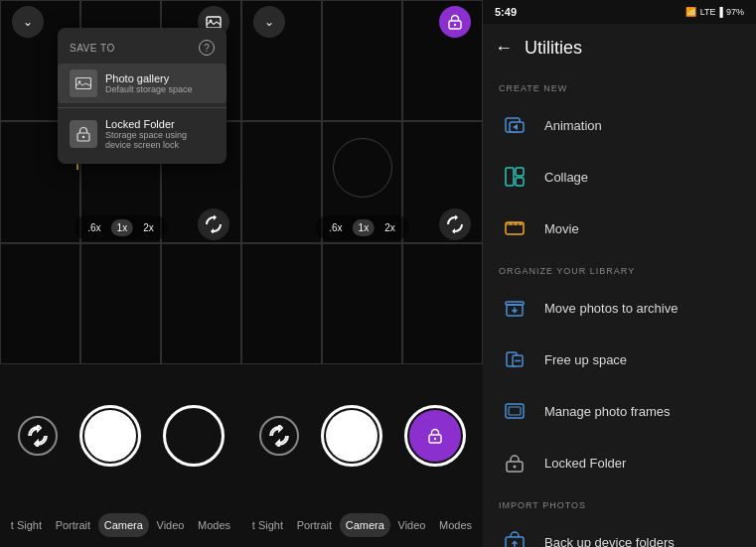 The image size is (756, 547). Describe the element at coordinates (123, 228) in the screenshot. I see `zoom-1x: 1x` at that location.